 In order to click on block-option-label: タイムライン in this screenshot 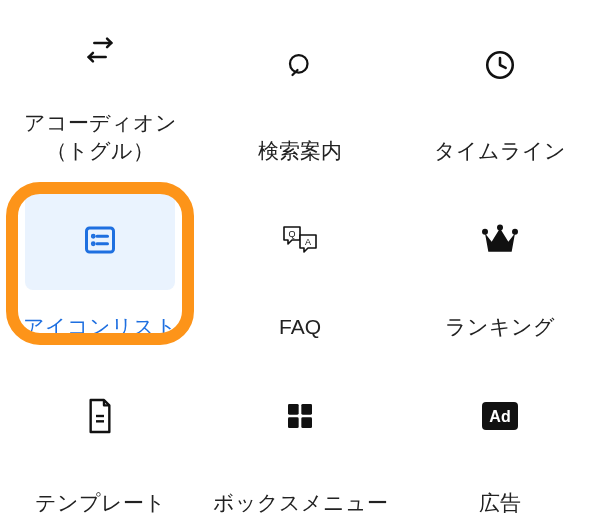, I will do `click(500, 151)`.